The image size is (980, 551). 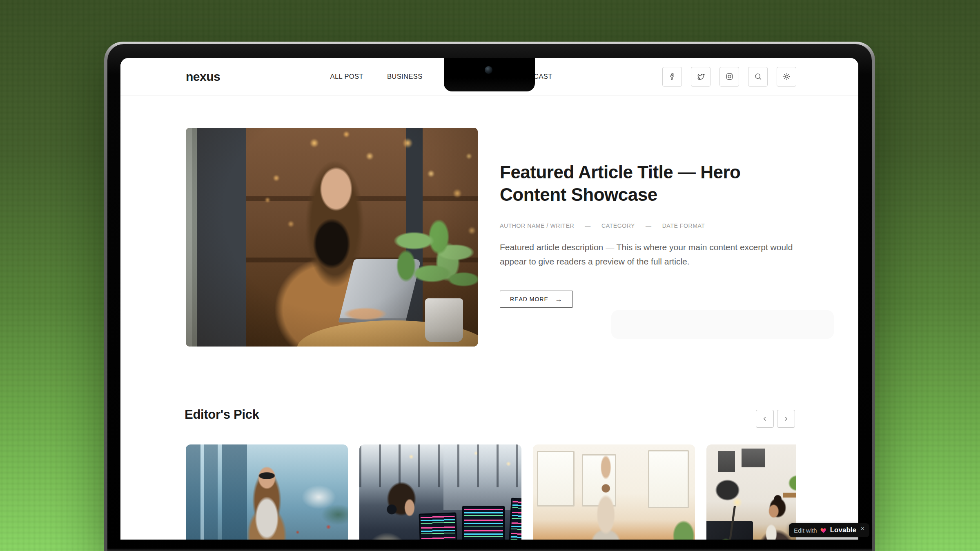 What do you see at coordinates (775, 419) in the screenshot?
I see `carousel-nav` at bounding box center [775, 419].